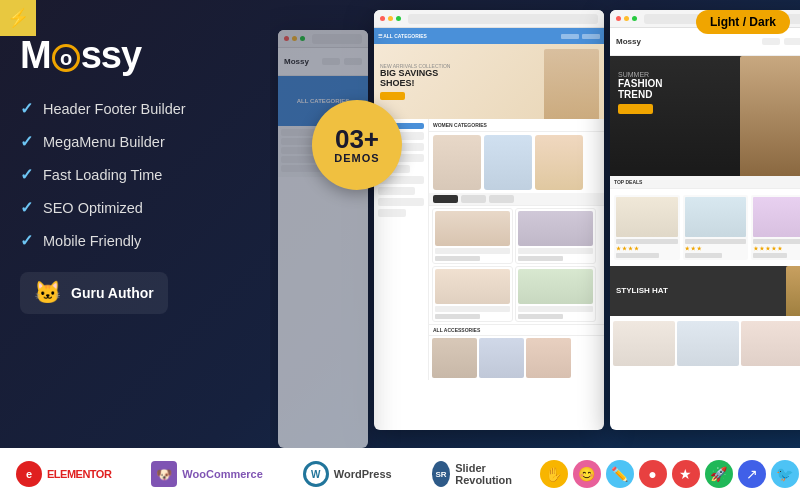 The width and height of the screenshot is (800, 500). Describe the element at coordinates (26, 108) in the screenshot. I see `check-icon-1: ✓` at that location.